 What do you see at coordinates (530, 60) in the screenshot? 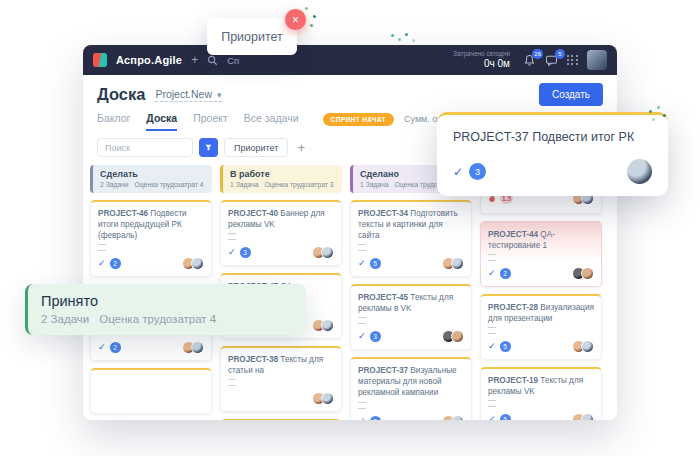
I see `notifications-button: 26` at bounding box center [530, 60].